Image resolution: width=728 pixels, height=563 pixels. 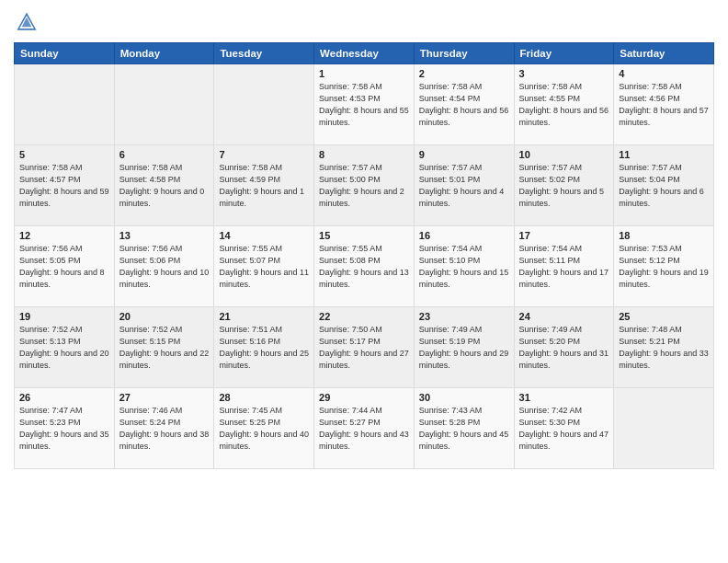 I want to click on calendar-cell: 8Sunrise: 7:57 AMSunset: 5:00 PMDaylight…, so click(x=364, y=186).